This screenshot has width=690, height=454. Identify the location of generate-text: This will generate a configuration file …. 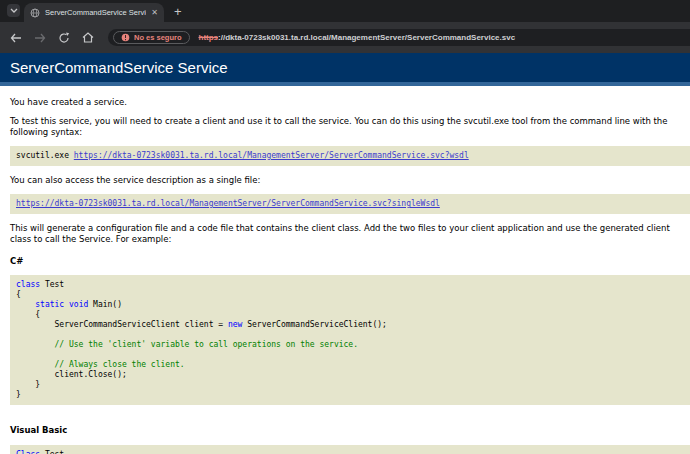
(350, 234).